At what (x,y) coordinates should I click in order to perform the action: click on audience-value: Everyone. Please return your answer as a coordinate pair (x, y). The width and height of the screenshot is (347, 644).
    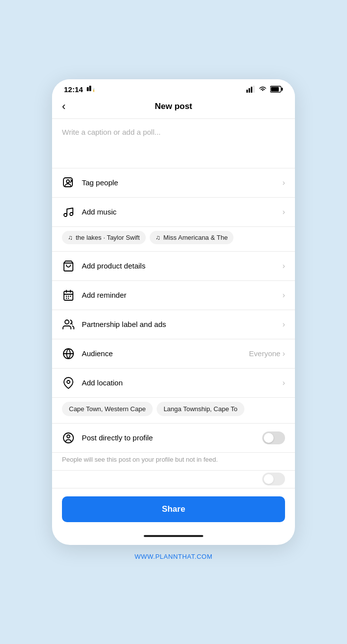
    Looking at the image, I should click on (265, 354).